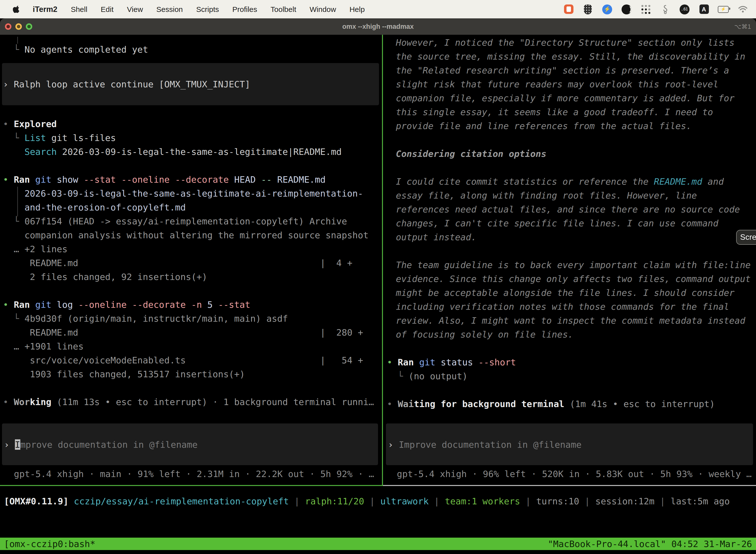 This screenshot has height=554, width=756. What do you see at coordinates (192, 152) in the screenshot?
I see `terminal-line: Search 2026-03-09-is-legal-the-same-as-l…` at bounding box center [192, 152].